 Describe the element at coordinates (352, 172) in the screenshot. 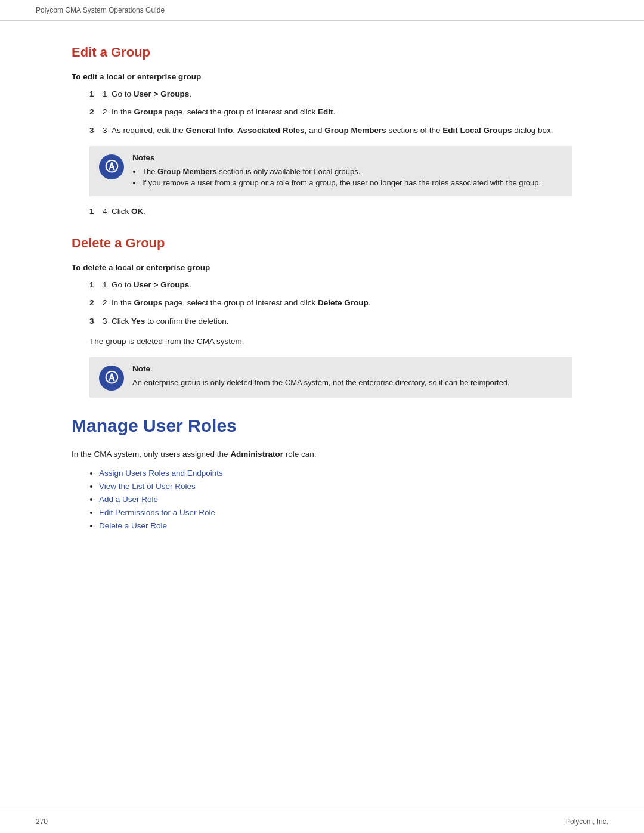

I see `edit-group-note-1: The Group Members section is only availa…` at that location.